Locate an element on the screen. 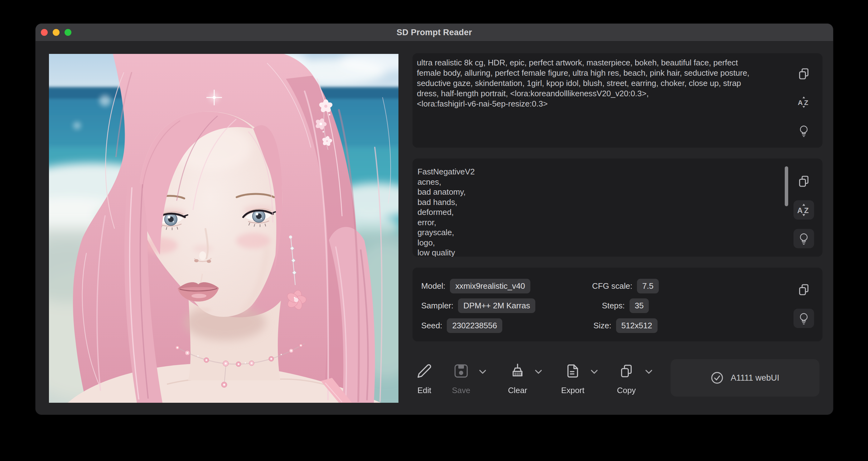 The height and width of the screenshot is (461, 868). clear-button is located at coordinates (518, 371).